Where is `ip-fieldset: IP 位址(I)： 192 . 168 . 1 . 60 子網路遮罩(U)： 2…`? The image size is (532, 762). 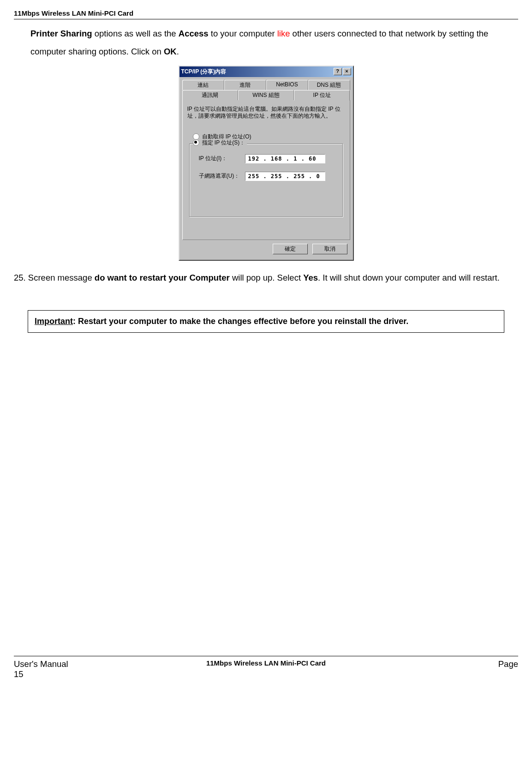
ip-fieldset: IP 位址(I)： 192 . 168 . 1 . 60 子網路遮罩(U)： 2… is located at coordinates (266, 180).